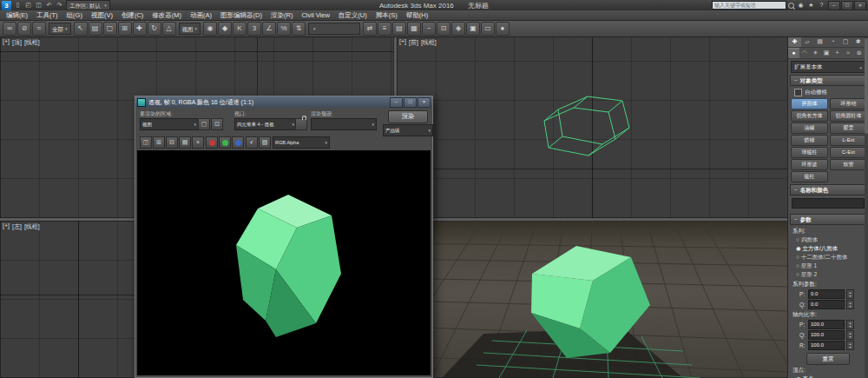  What do you see at coordinates (24, 29) in the screenshot?
I see `unlink-selection-icon: ⊘` at bounding box center [24, 29].